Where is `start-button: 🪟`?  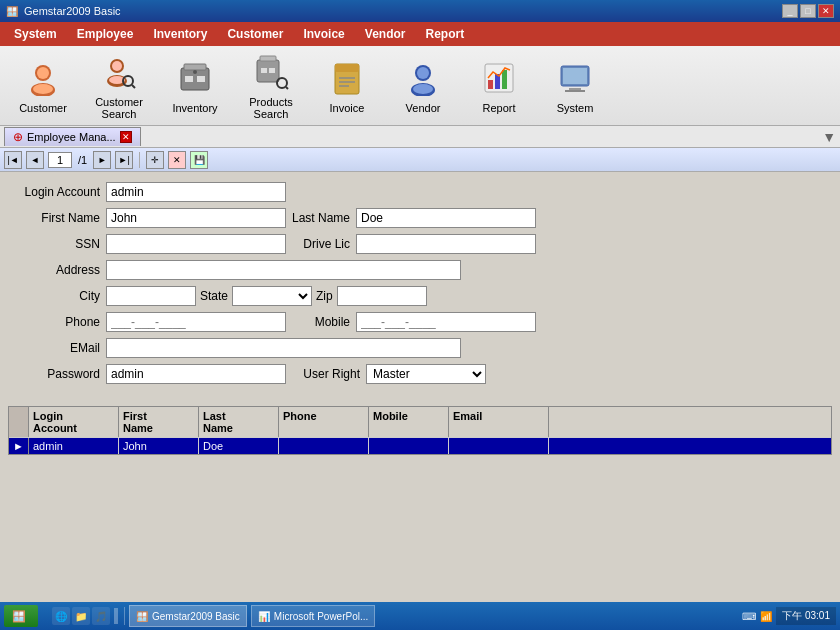 start-button: 🪟 is located at coordinates (21, 616).